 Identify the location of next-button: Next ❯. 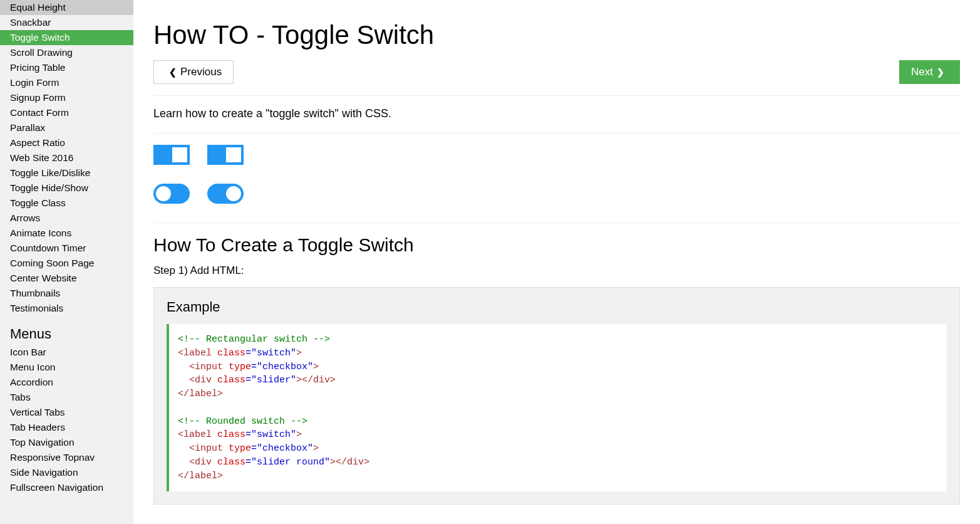
(929, 72).